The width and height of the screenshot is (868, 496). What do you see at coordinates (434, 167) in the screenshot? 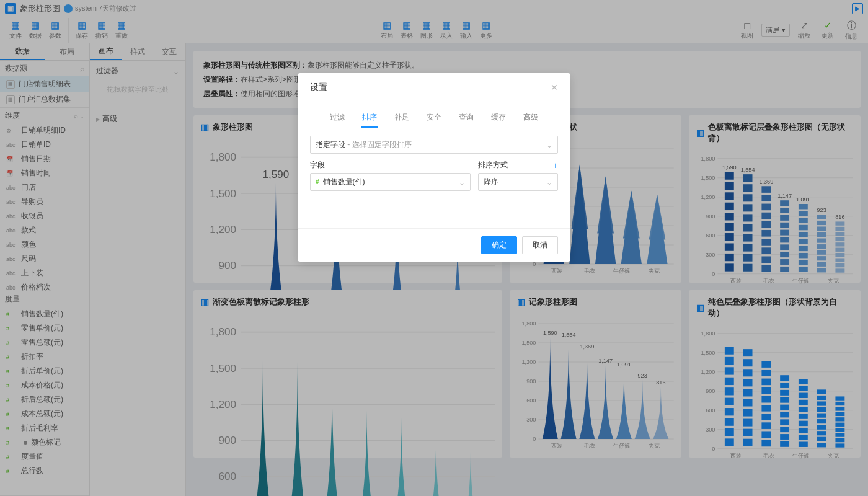
I see `settings-modal: 设置 ✕ 过滤排序补足安全查询缓存高级 指定字段 - 选择固定字段排序 ⌄ 字段…` at bounding box center [434, 167].